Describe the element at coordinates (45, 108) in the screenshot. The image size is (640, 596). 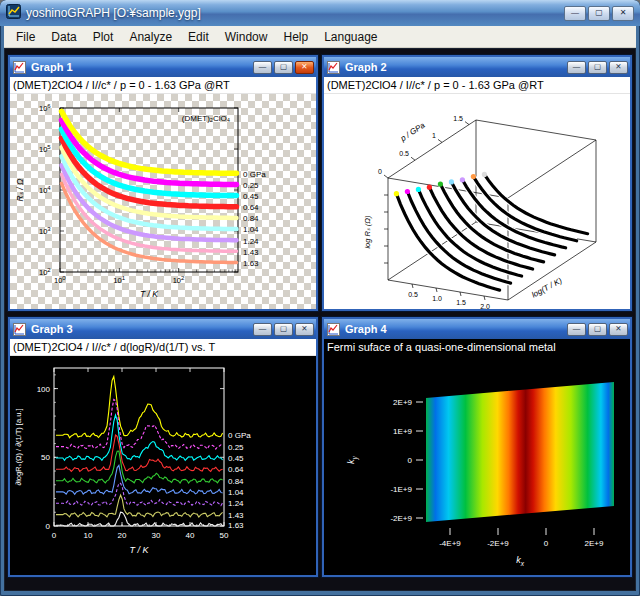
I see `svg-text: 106` at that location.